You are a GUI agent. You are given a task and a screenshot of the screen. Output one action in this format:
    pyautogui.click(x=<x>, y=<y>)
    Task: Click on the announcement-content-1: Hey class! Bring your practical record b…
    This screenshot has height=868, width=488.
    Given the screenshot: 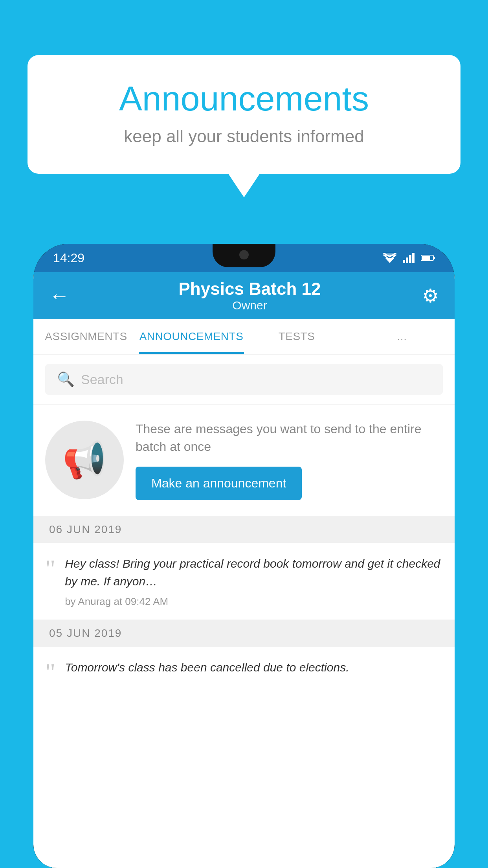 What is the action you would take?
    pyautogui.click(x=254, y=581)
    